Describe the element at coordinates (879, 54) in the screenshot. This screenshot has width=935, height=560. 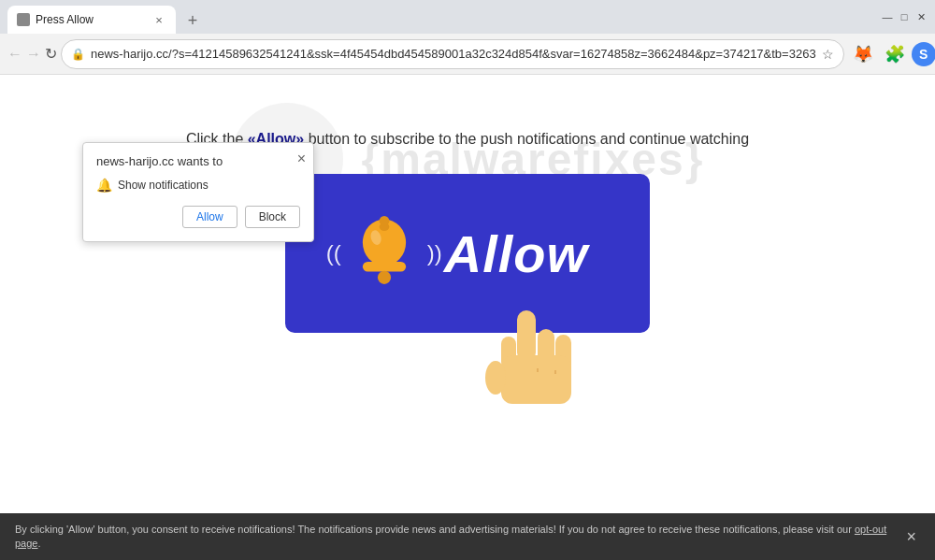
I see `extensions-area: 🦊 🧩` at that location.